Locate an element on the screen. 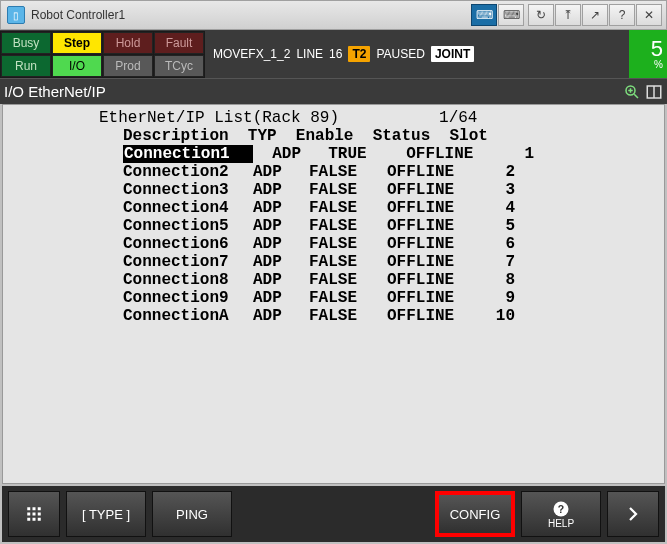  row-slot: 5 is located at coordinates (496, 226).